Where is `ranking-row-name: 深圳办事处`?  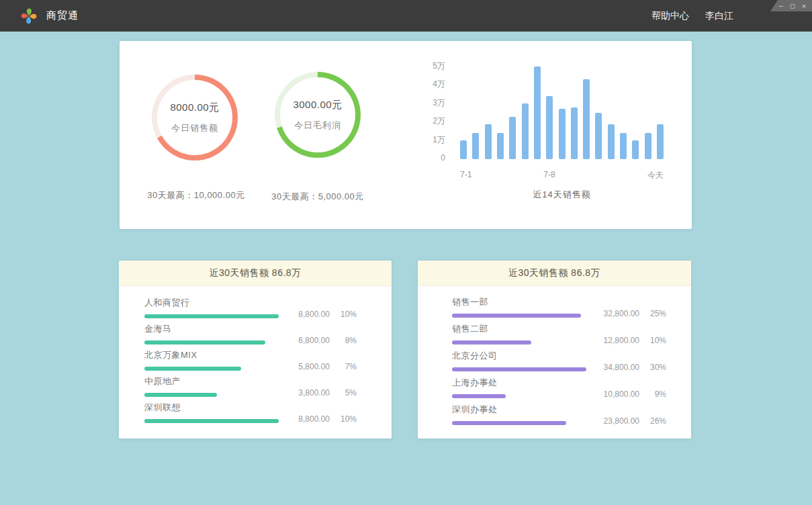 ranking-row-name: 深圳办事处 is located at coordinates (519, 410).